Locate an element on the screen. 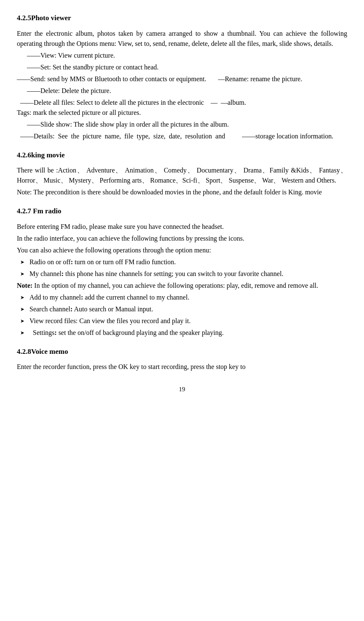 The image size is (364, 621). para-fm-intro-2: In the radio interface, you can achieve … is located at coordinates (182, 239).